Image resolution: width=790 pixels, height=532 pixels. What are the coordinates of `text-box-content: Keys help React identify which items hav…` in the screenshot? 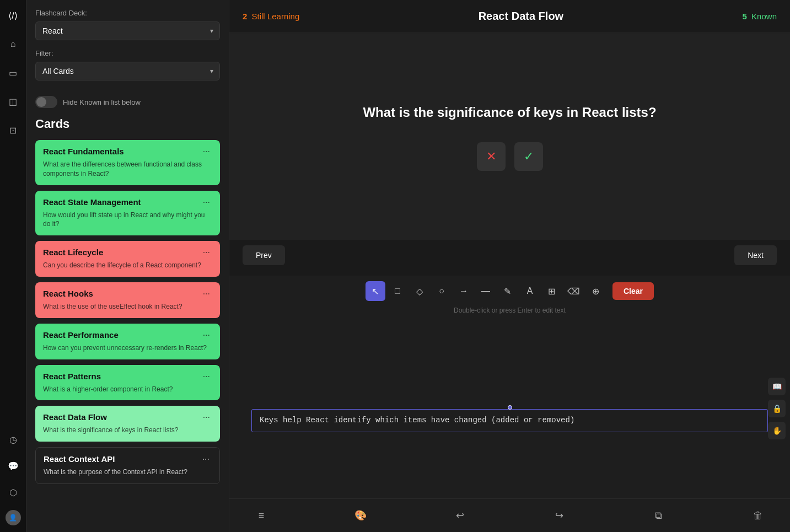 It's located at (509, 421).